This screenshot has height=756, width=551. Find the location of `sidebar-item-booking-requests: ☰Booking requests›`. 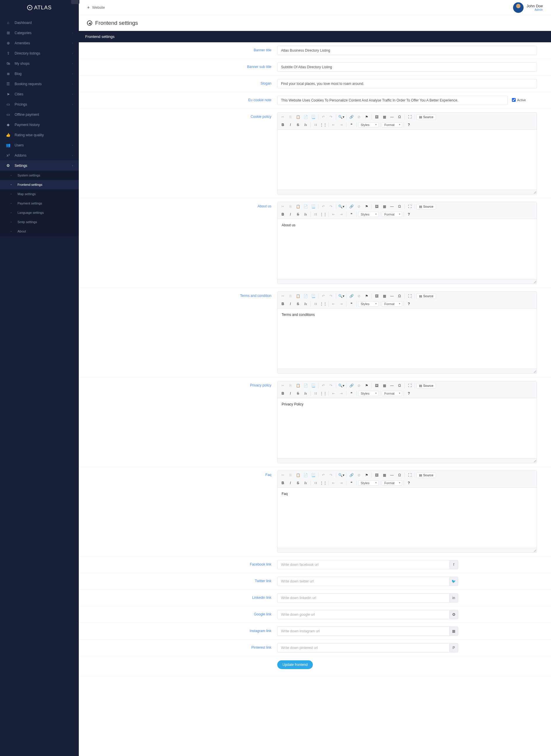

sidebar-item-booking-requests: ☰Booking requests› is located at coordinates (39, 84).